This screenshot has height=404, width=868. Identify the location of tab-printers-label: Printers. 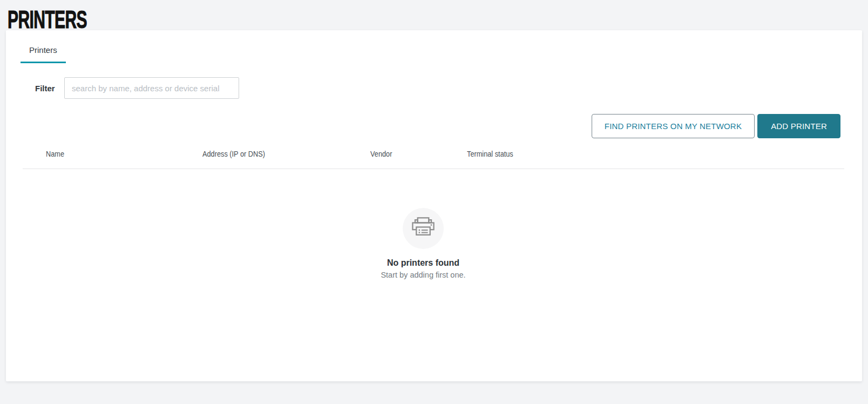
(43, 50).